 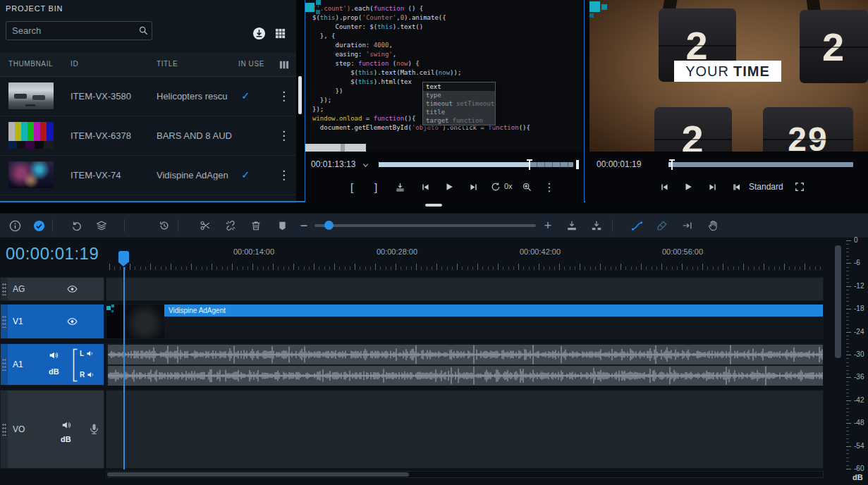 I want to click on col-id: ID, so click(x=75, y=63).